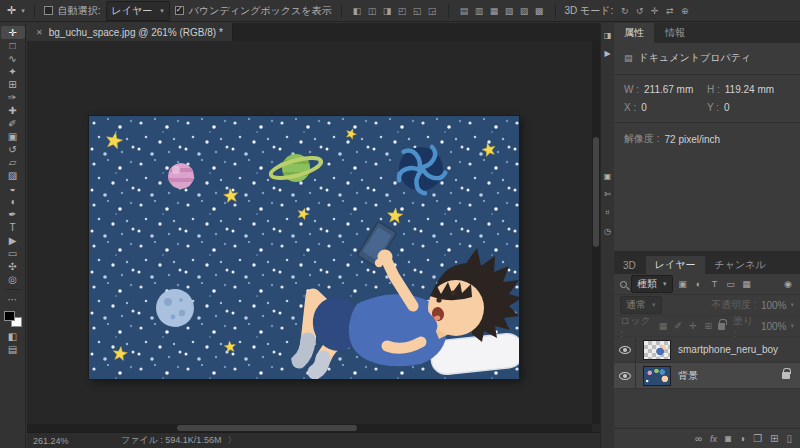 The width and height of the screenshot is (800, 448). Describe the element at coordinates (232, 440) in the screenshot. I see `status-chevron-icon: 〉` at that location.